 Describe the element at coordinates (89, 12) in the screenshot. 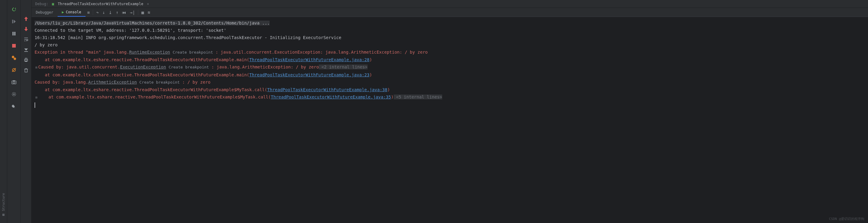

I see `threads-icon: ≡` at that location.